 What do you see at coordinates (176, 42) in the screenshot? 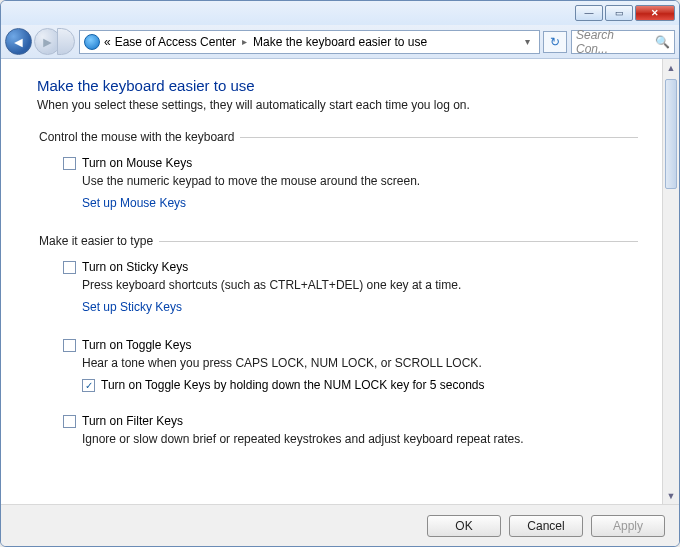
I see `breadcrumb-item-ease-of-access: Ease of Access Center` at bounding box center [176, 42].